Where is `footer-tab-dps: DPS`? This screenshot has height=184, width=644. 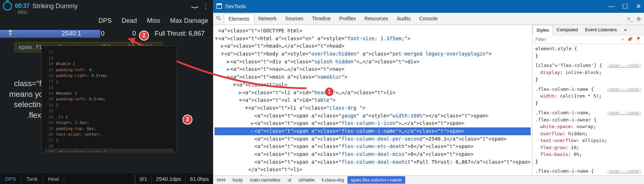 footer-tab-dps: DPS is located at coordinates (11, 179).